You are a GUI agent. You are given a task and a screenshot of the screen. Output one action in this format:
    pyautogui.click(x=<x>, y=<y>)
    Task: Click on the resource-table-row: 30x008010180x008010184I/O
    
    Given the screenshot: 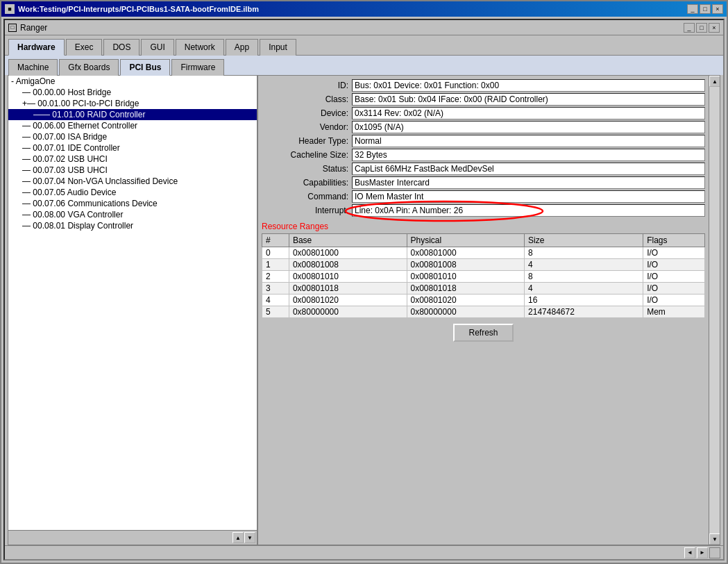 What is the action you would take?
    pyautogui.click(x=484, y=289)
    